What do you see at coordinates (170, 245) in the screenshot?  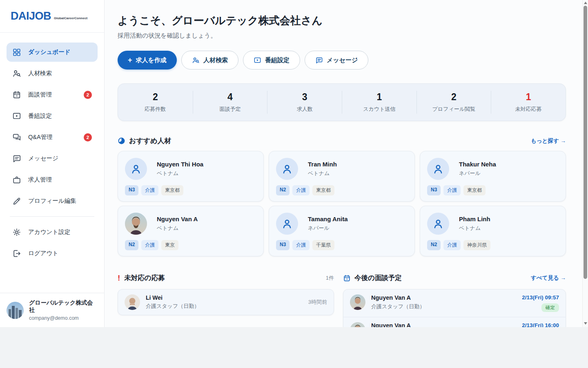 I see `location-tag: 東京` at bounding box center [170, 245].